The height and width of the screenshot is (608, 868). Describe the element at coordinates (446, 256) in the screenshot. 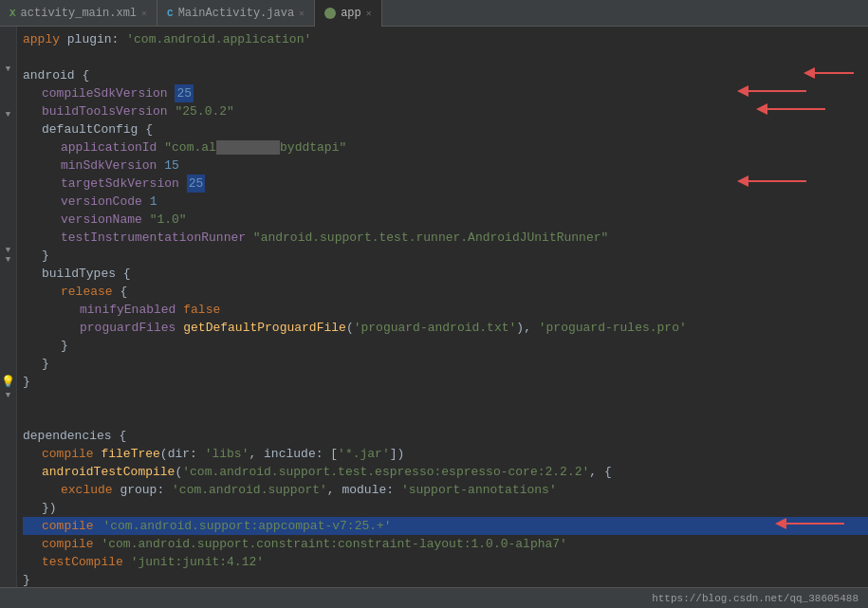

I see `code-line-13: }` at that location.